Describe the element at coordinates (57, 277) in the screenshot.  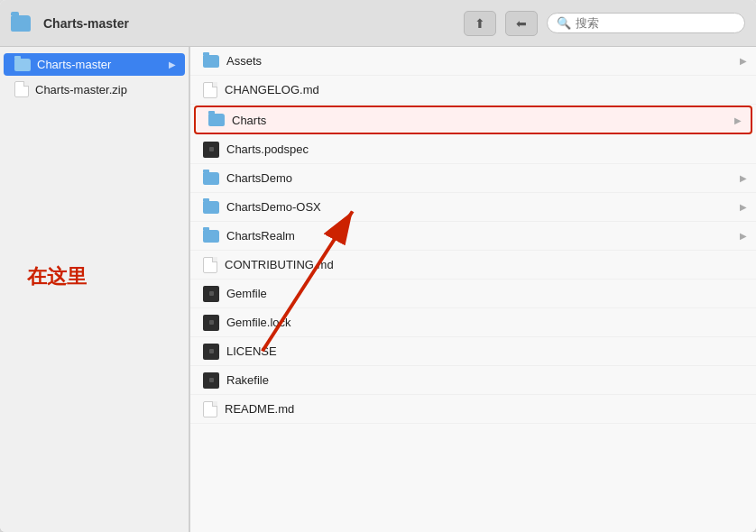
I see `annotation-label: 在这里` at that location.